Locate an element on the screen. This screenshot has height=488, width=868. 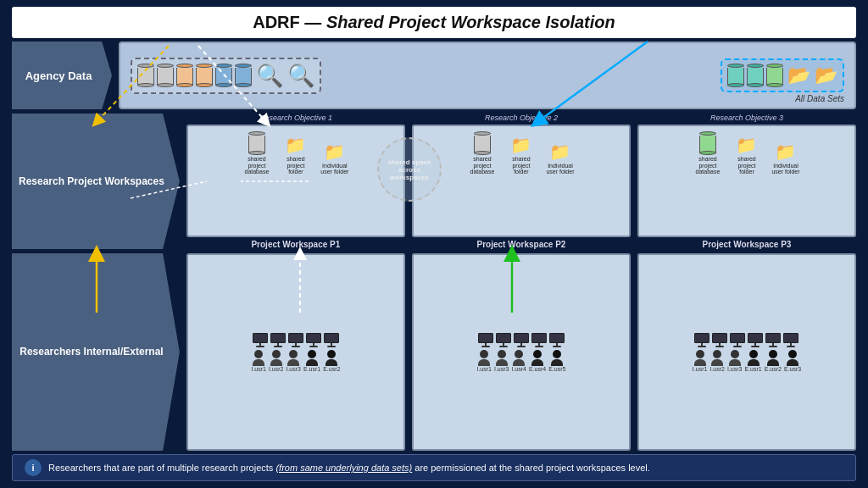
ws-item-folder-p2: 📁 shared project folder is located at coordinates (521, 155).